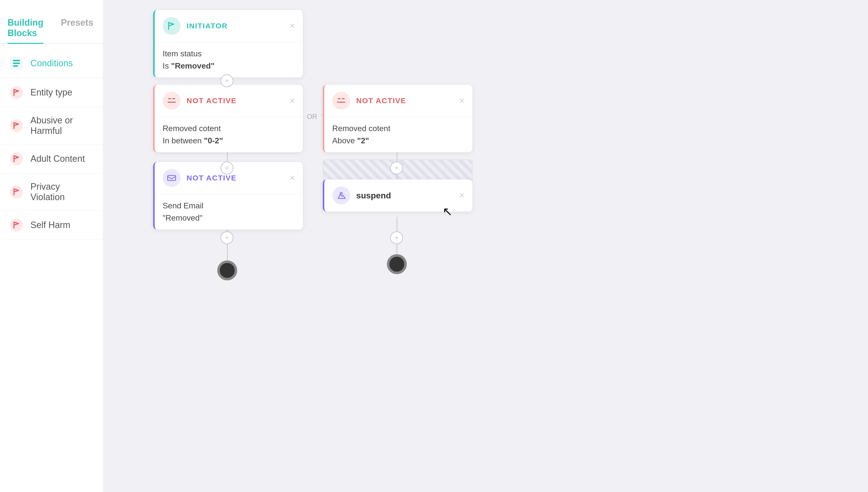 The image size is (868, 492). Describe the element at coordinates (62, 192) in the screenshot. I see `privacy-label: Privacy Violation` at that location.